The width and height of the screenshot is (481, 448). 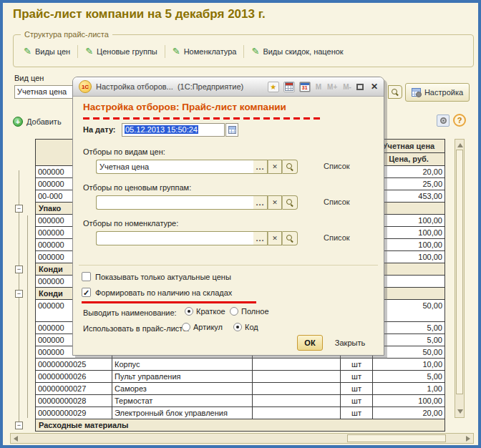 I want to click on radio-short: Краткое, so click(x=205, y=311).